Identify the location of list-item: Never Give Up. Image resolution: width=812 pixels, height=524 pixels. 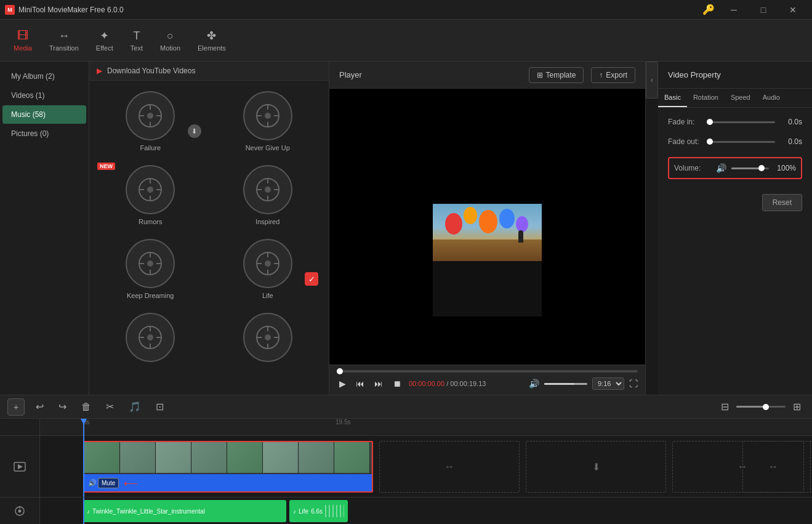
(268, 120).